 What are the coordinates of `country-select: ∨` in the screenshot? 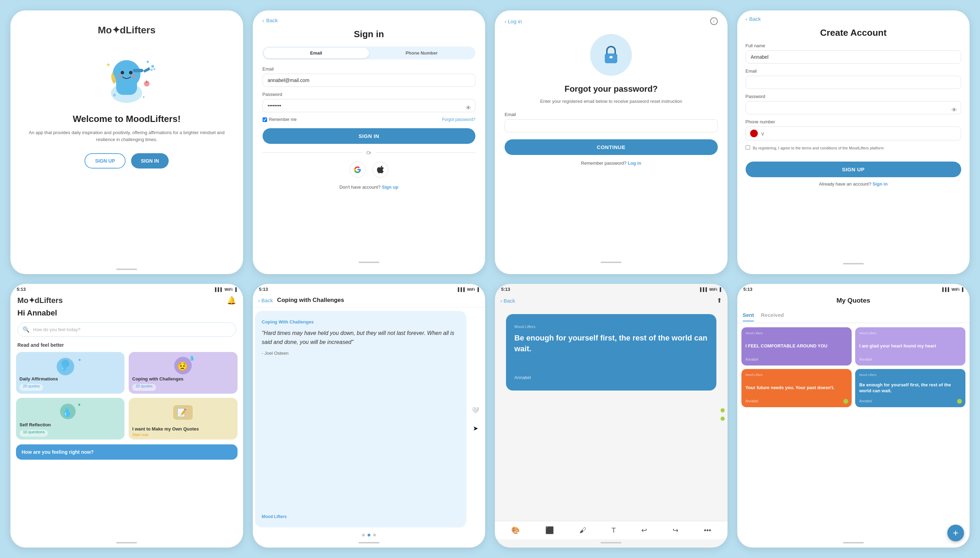 It's located at (854, 133).